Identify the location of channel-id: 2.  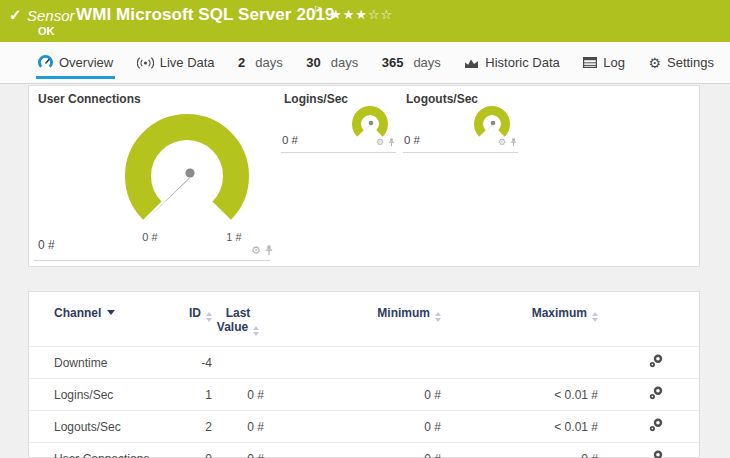
(183, 427).